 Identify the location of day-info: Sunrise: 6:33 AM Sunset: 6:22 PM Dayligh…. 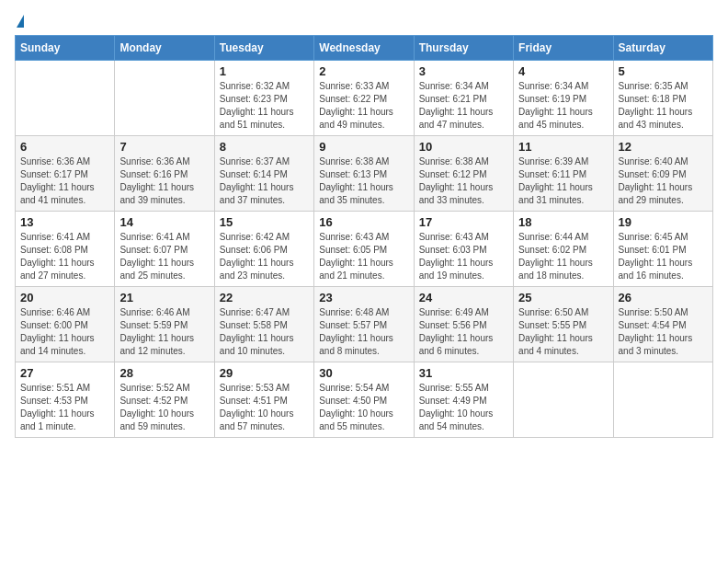
(364, 106).